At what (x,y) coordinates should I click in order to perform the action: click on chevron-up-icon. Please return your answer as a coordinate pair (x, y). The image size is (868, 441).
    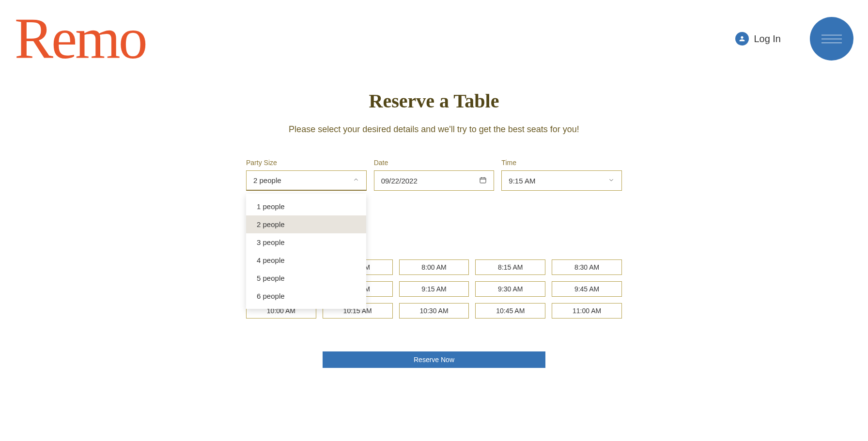
    Looking at the image, I should click on (356, 180).